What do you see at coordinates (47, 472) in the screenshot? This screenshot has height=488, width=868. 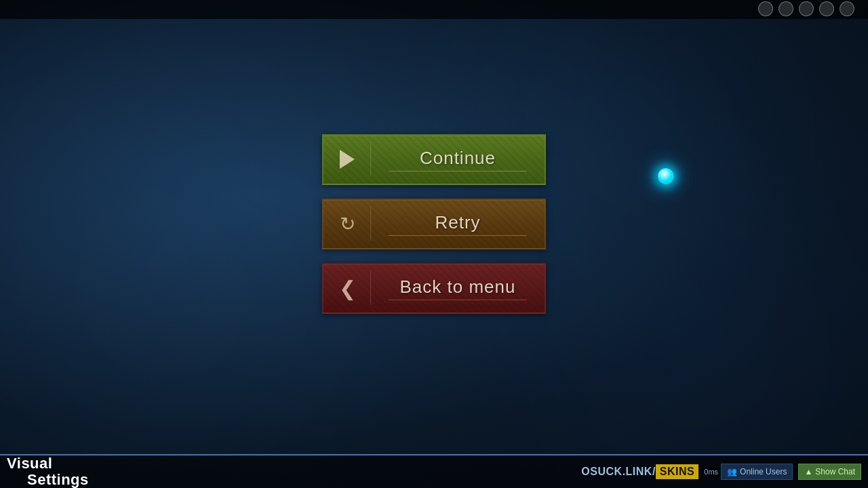 I see `visual-settings: Visual Settings` at bounding box center [47, 472].